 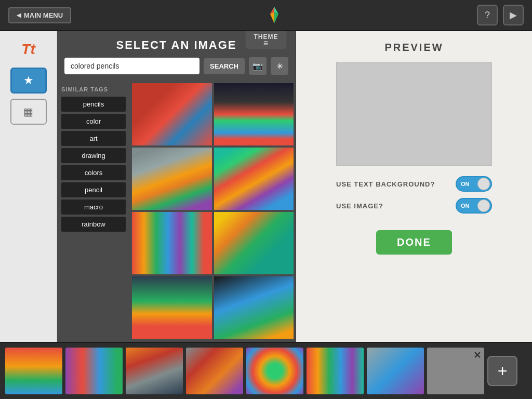 What do you see at coordinates (474, 206) in the screenshot?
I see `use-image-toggle: ON` at bounding box center [474, 206].